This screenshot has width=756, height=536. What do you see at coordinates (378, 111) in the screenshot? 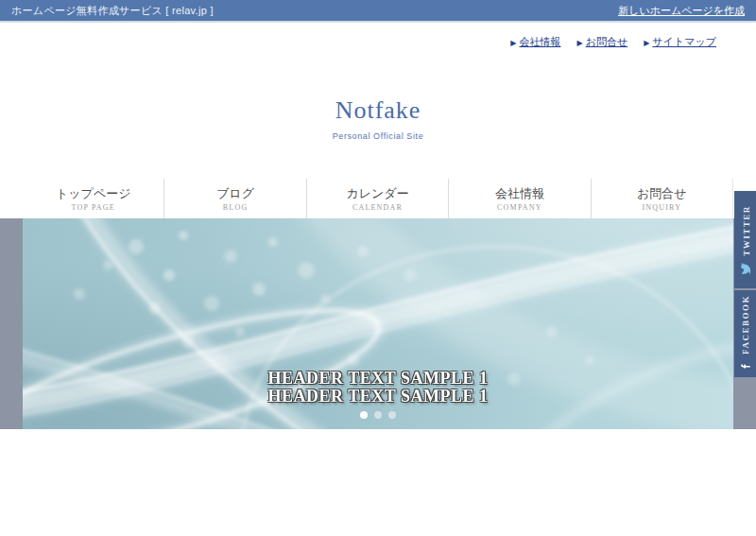
I see `page-title: Notfake` at bounding box center [378, 111].